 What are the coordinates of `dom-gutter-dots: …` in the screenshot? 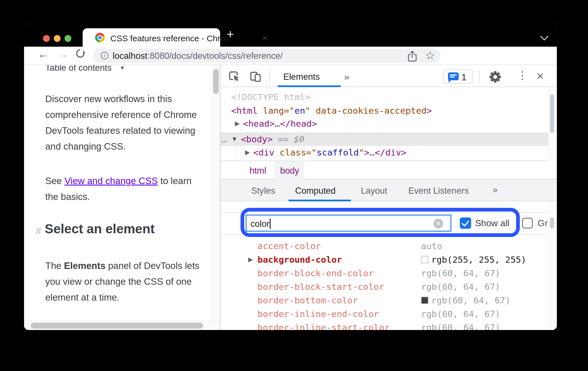 It's located at (225, 139).